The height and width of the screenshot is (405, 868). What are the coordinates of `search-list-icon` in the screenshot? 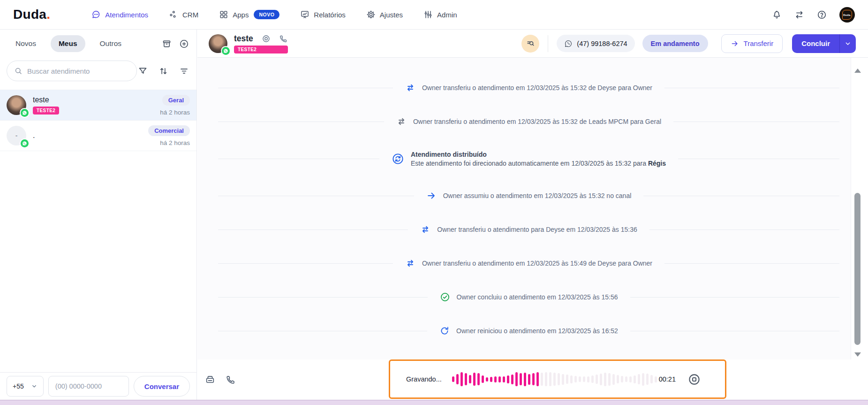 It's located at (531, 43).